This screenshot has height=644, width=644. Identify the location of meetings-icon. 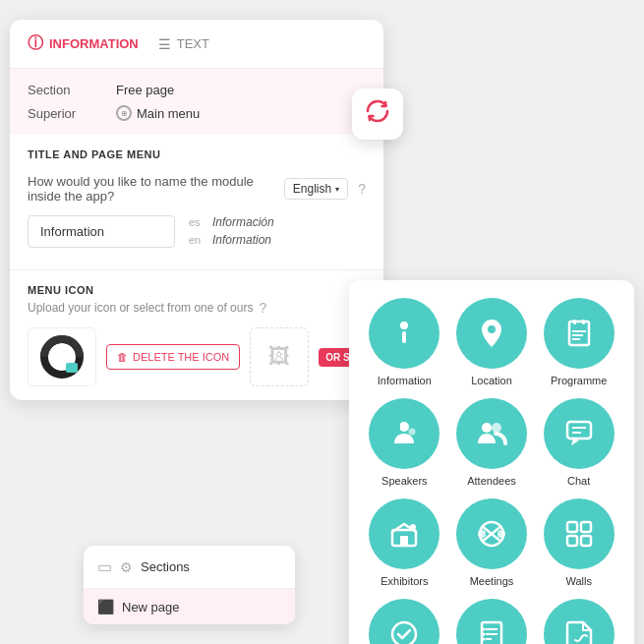
(492, 534).